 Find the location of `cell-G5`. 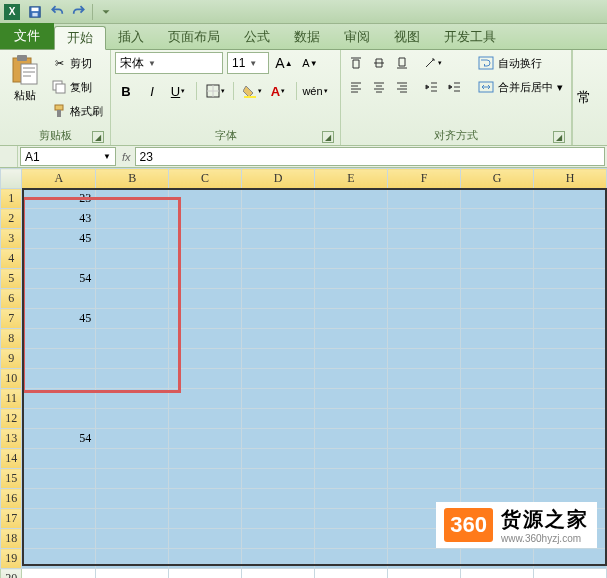

cell-G5 is located at coordinates (496, 279).